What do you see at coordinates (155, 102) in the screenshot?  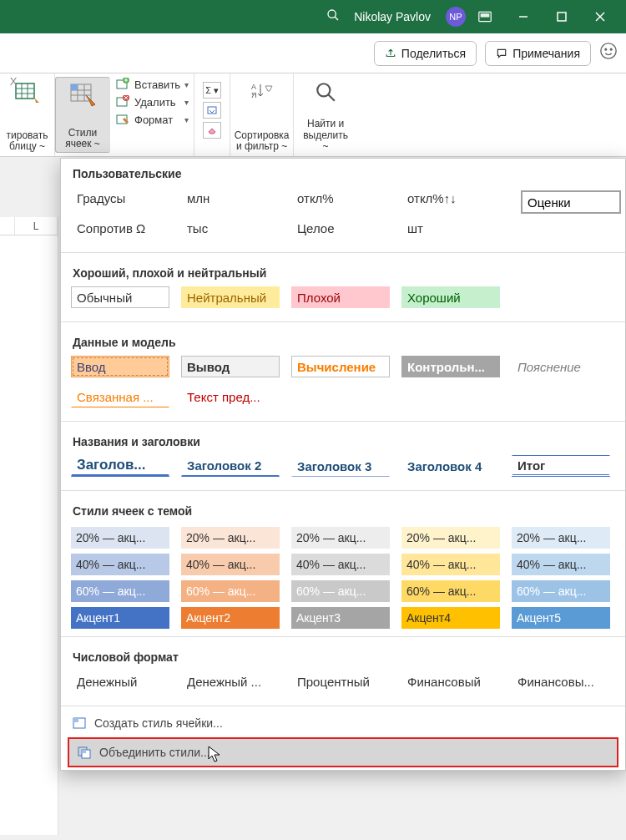 I see `delete-label: Удалить` at bounding box center [155, 102].